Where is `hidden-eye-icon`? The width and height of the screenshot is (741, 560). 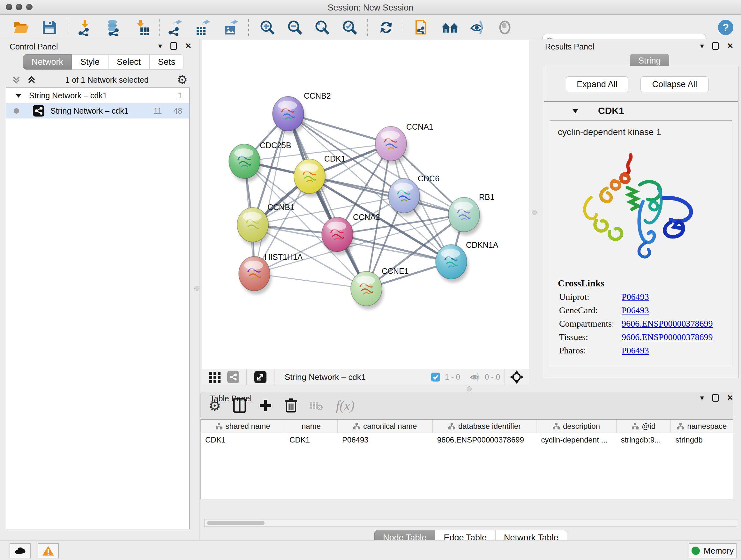
hidden-eye-icon is located at coordinates (475, 377).